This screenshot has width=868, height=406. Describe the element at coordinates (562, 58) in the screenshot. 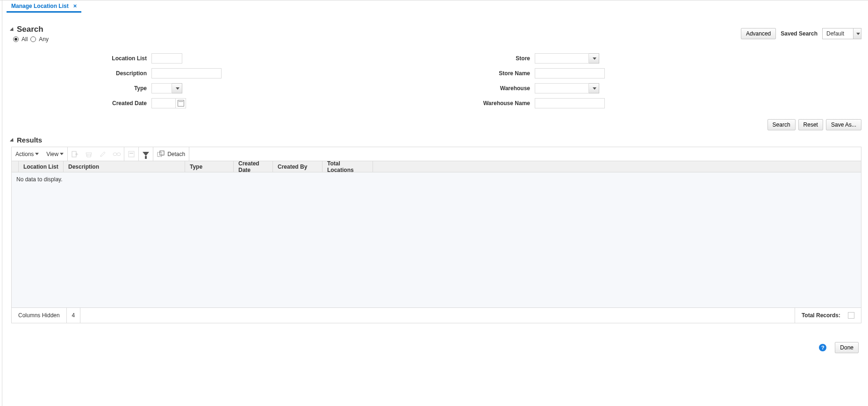

I see `store-input` at that location.